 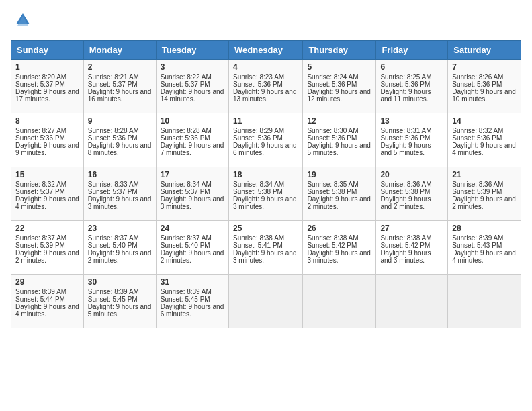 What do you see at coordinates (406, 130) in the screenshot?
I see `sunrise-label: Sunrise: 8:31 AM` at bounding box center [406, 130].